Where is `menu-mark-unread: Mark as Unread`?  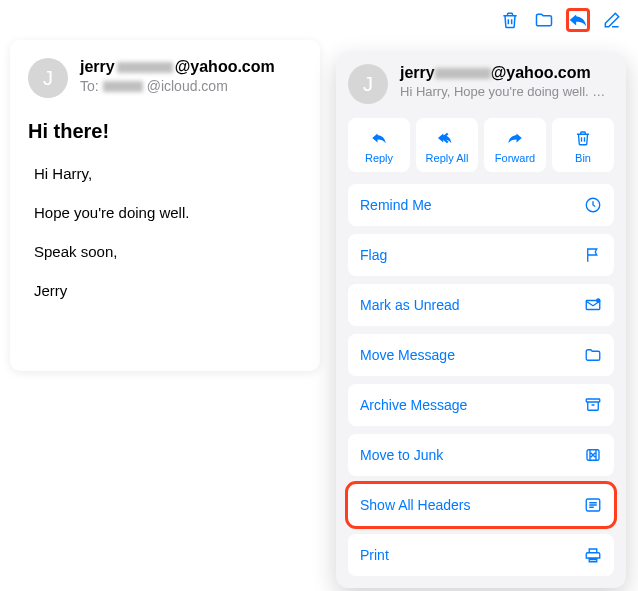 menu-mark-unread: Mark as Unread is located at coordinates (481, 305).